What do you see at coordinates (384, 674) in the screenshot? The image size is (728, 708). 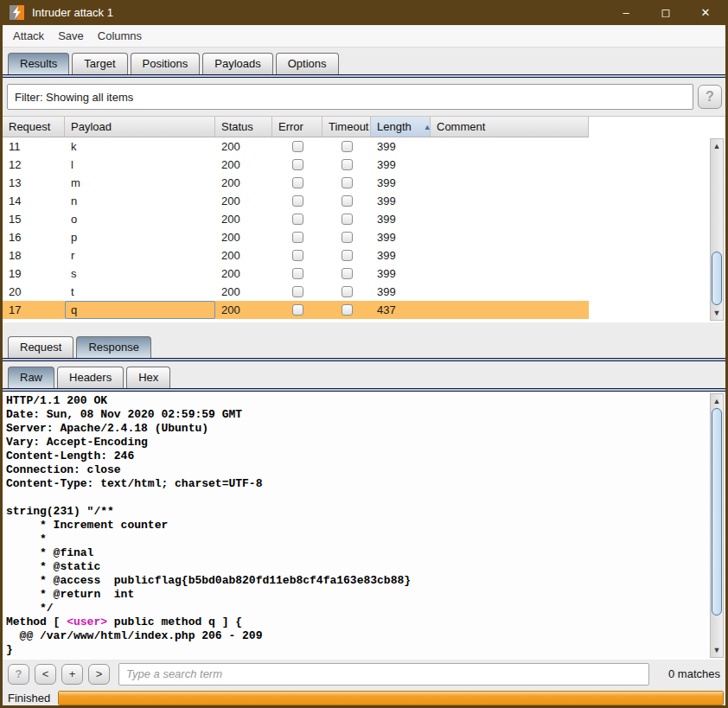 I see `search-input` at bounding box center [384, 674].